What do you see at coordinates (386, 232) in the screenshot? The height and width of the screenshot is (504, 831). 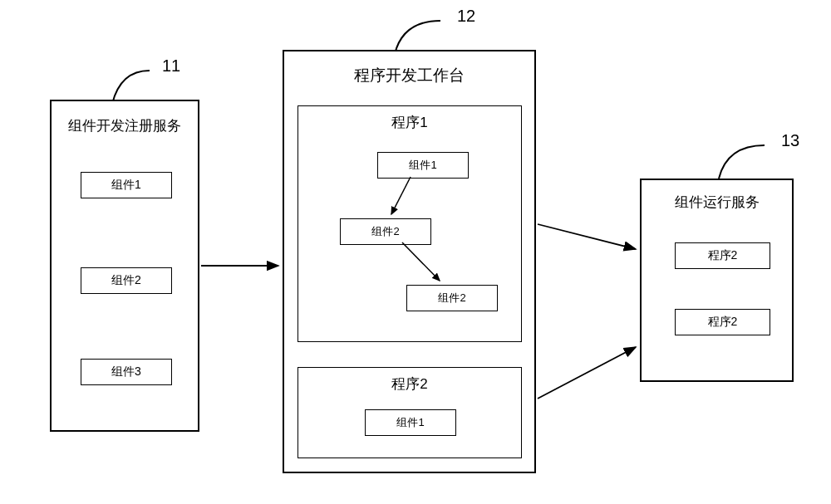 I see `p1-node2: 组件2` at bounding box center [386, 232].